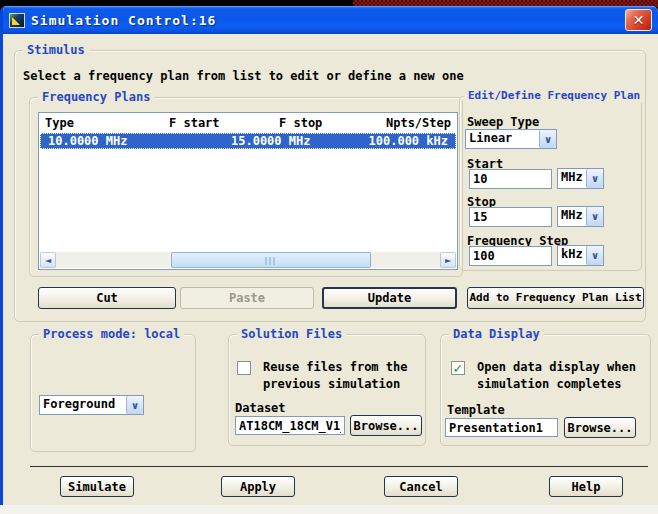  I want to click on cut-button: Cut, so click(107, 298).